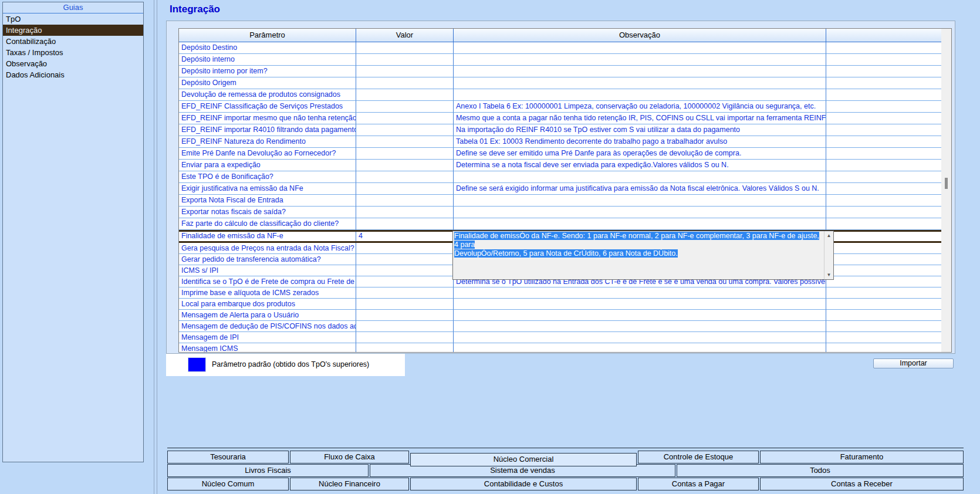 Image resolution: width=980 pixels, height=494 pixels. What do you see at coordinates (565, 338) in the screenshot?
I see `table-row: Mensagem de IPI` at bounding box center [565, 338].